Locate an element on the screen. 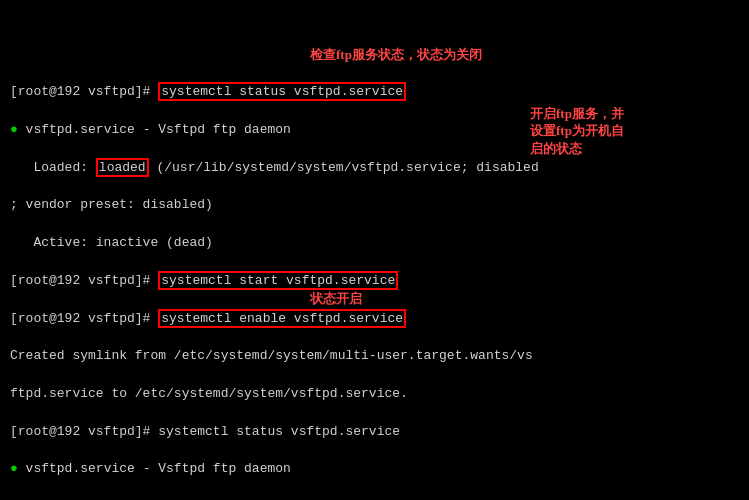  line-6: [root@192 vsftpd]# systemctl start vsftp… is located at coordinates (374, 282).